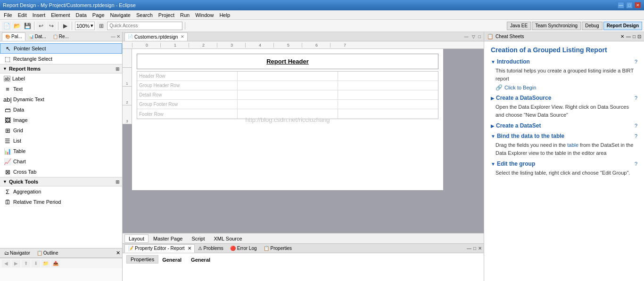  Describe the element at coordinates (623, 26) in the screenshot. I see `perspective-report-design: Report Design` at that location.